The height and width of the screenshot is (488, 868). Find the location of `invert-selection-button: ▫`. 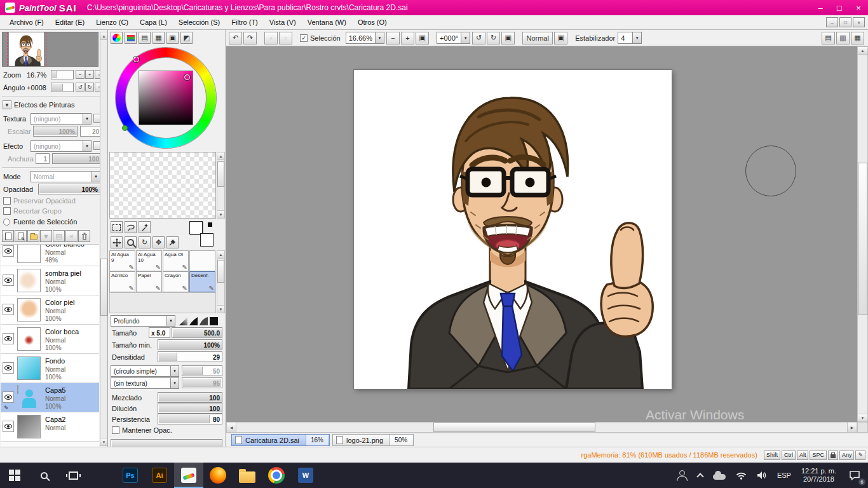

invert-selection-button: ▫ is located at coordinates (286, 38).